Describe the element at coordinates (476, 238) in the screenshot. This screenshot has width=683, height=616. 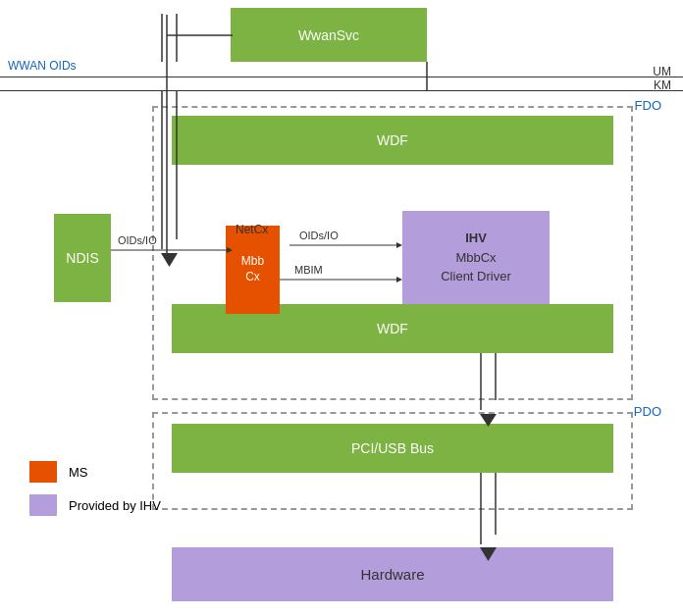
I see `ihv-title: IHV` at that location.